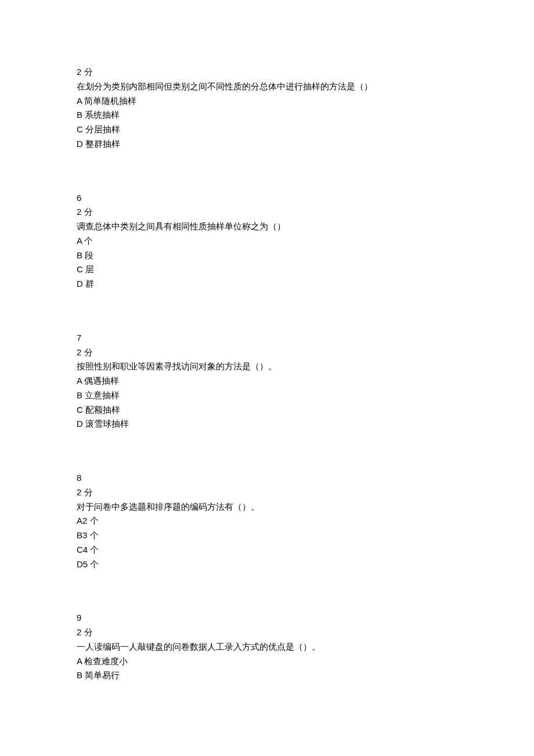 The width and height of the screenshot is (534, 756). Describe the element at coordinates (267, 381) in the screenshot. I see `option-a: A 偶遇抽样` at that location.